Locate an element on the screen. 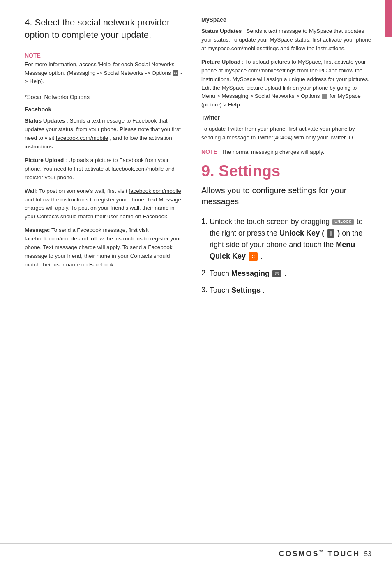 This screenshot has height=564, width=392. step-3-period: . is located at coordinates (264, 290).